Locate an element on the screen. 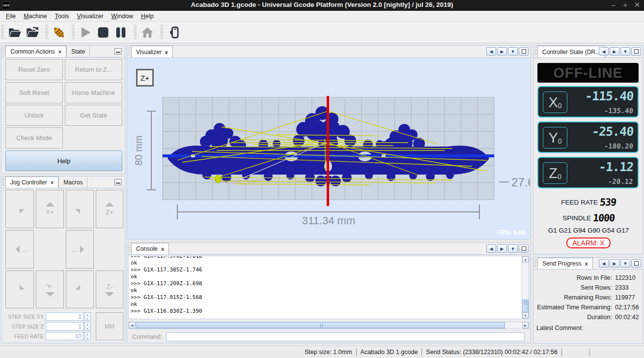 The width and height of the screenshot is (644, 358). command-input is located at coordinates (345, 337).